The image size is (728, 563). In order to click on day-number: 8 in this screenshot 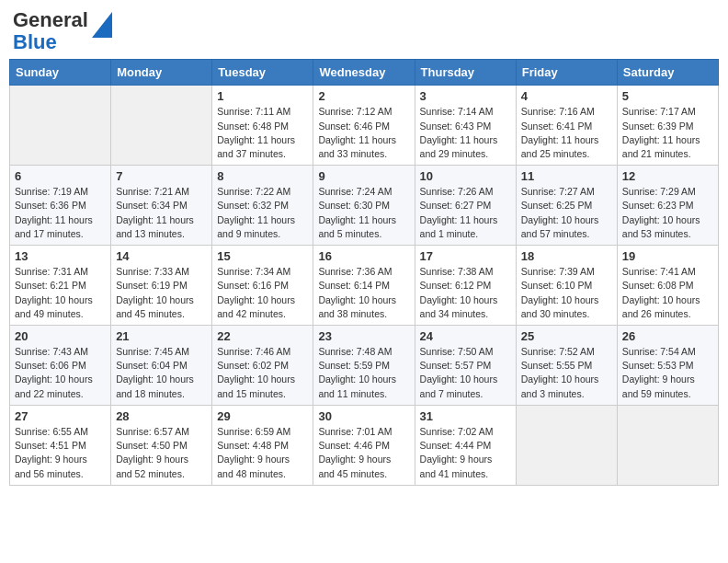, I will do `click(263, 177)`.